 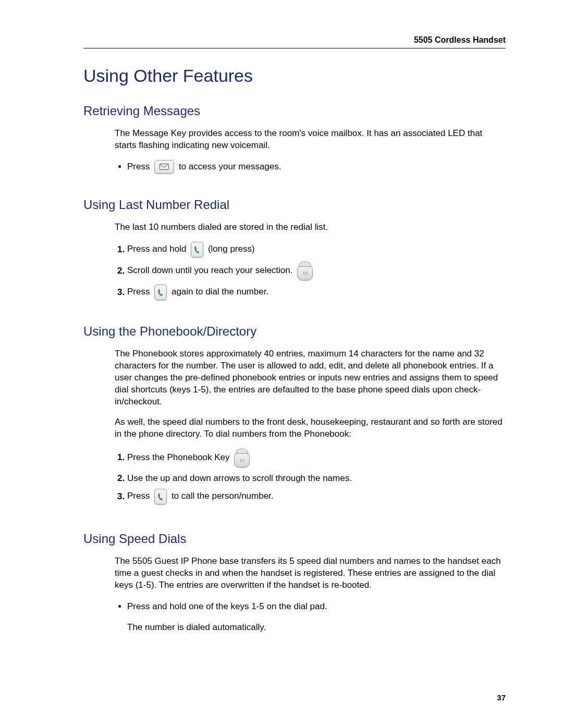 What do you see at coordinates (240, 478) in the screenshot?
I see `text-use-arrows: Use the up and down arrows to scroll thr…` at bounding box center [240, 478].